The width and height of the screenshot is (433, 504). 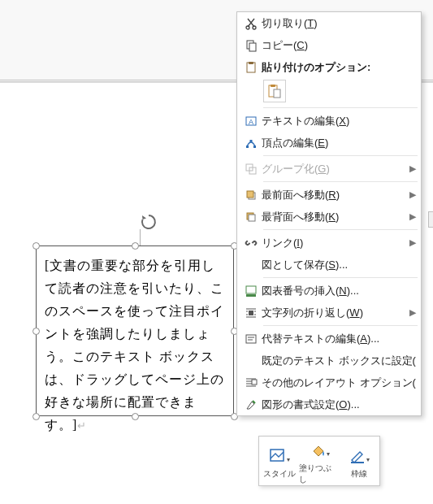 I want to click on menu-text-wrap-label: 文字列の折り返し(W), so click(x=333, y=313).